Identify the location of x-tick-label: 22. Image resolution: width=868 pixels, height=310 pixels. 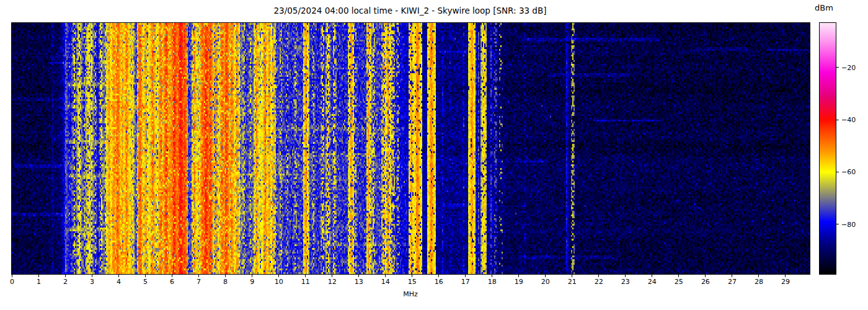
(599, 281).